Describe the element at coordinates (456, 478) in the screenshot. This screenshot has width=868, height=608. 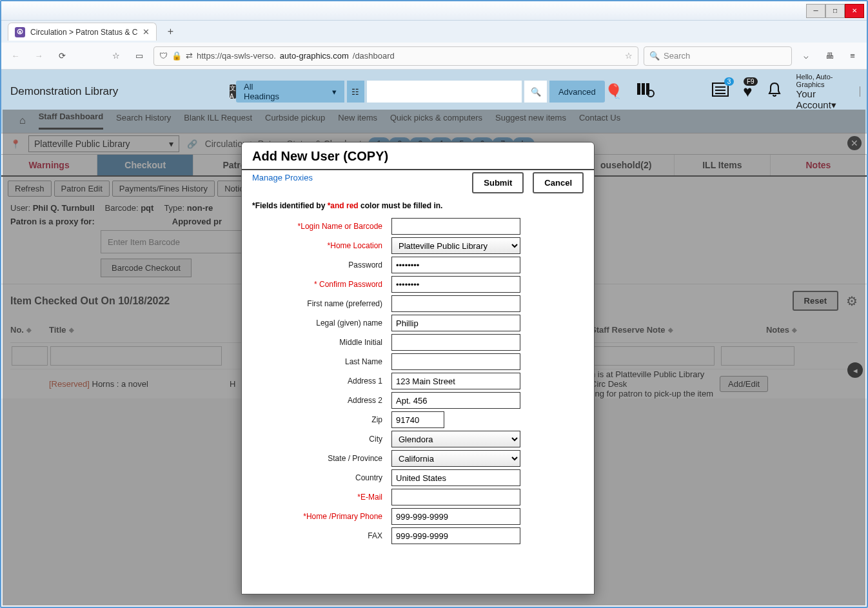
I see `input-country` at that location.